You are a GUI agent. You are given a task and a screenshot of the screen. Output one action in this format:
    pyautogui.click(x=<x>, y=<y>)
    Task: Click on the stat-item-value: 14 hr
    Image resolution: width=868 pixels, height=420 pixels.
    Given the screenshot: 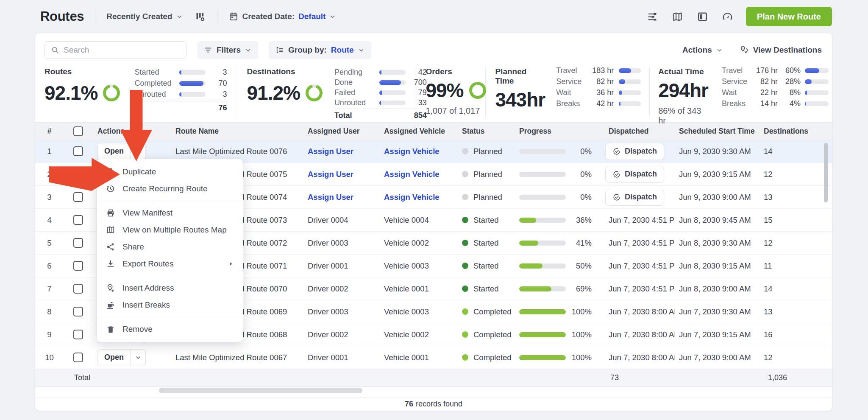 What is the action you would take?
    pyautogui.click(x=765, y=104)
    